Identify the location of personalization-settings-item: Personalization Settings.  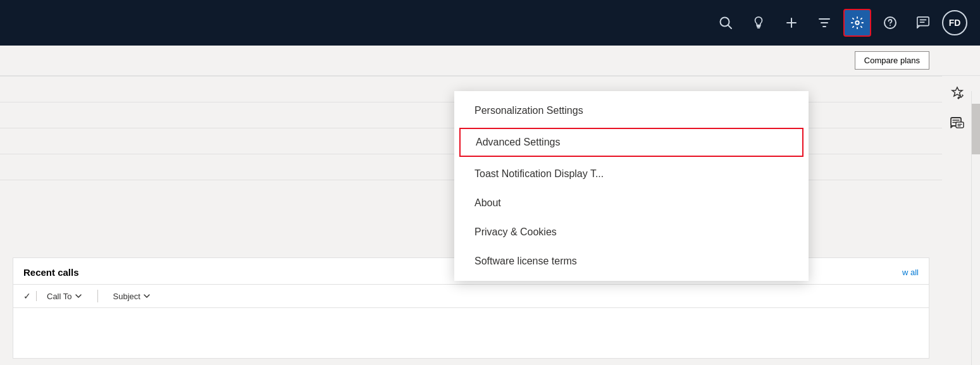
(631, 111).